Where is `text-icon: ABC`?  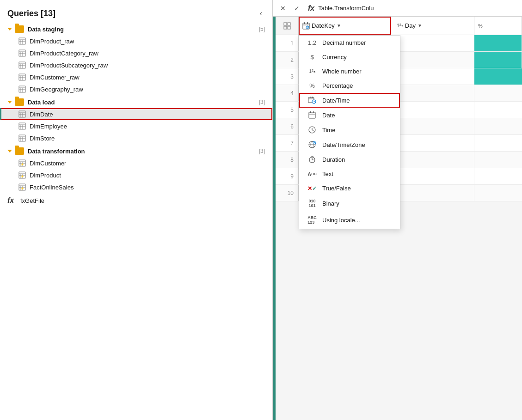
text-icon: ABC is located at coordinates (312, 174).